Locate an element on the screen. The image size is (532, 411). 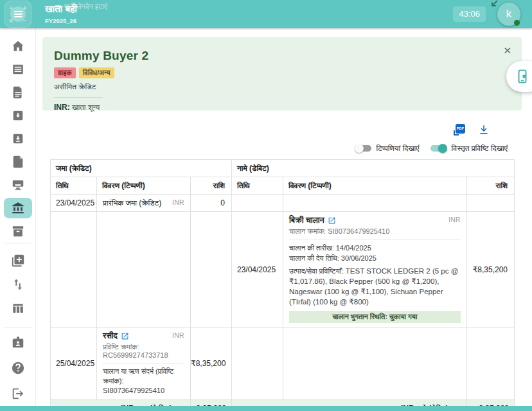
sidebar-item-pos is located at coordinates (18, 185).